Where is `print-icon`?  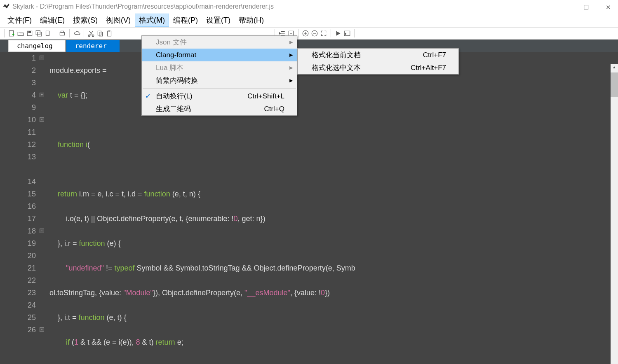
print-icon is located at coordinates (62, 33).